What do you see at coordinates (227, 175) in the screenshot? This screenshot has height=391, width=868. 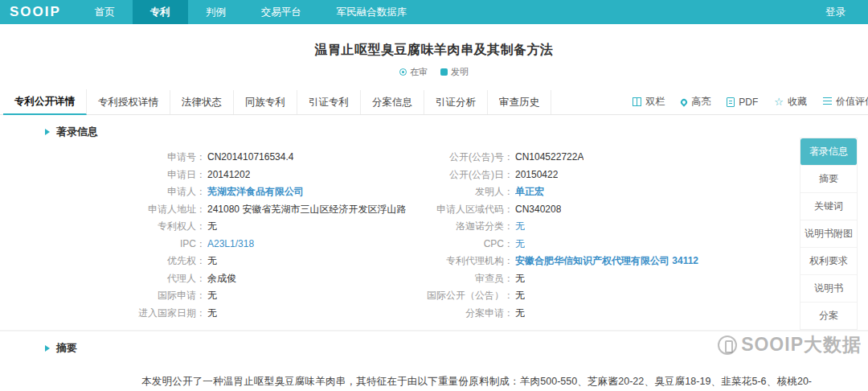 I see `field-application-date: 申请日：20141202` at bounding box center [227, 175].